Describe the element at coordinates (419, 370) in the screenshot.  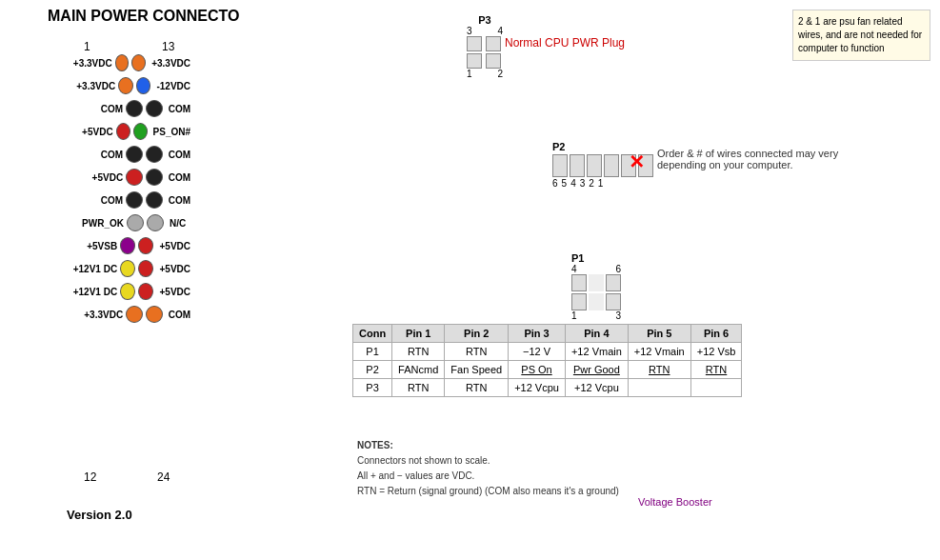
I see `td-p2-pin1: FANcmd` at that location.